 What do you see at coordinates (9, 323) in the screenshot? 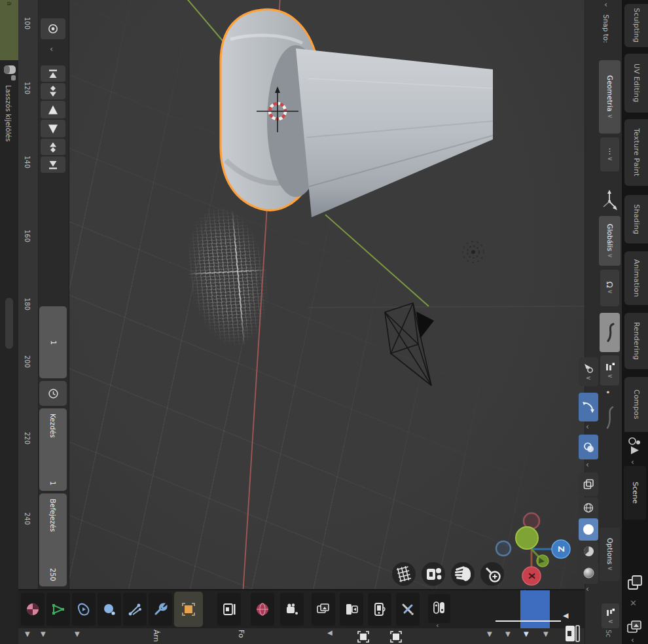
I see `status-scroll-handle` at bounding box center [9, 323].